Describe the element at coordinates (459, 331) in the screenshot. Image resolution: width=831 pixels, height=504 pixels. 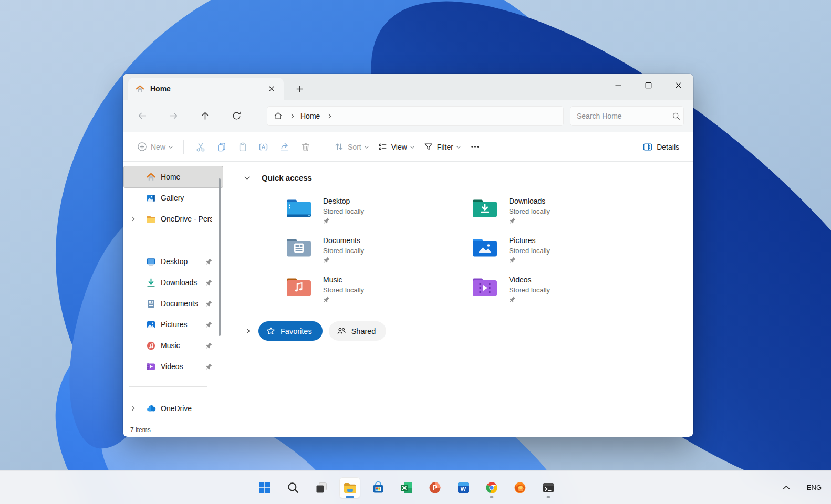
I see `favorites-section-row: Favorites Shared` at that location.